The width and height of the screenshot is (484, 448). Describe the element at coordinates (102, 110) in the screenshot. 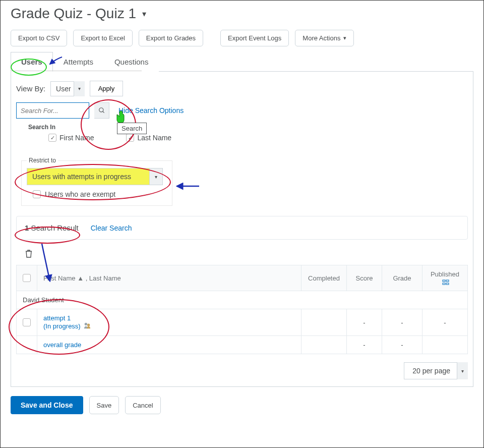

I see `search-button` at that location.